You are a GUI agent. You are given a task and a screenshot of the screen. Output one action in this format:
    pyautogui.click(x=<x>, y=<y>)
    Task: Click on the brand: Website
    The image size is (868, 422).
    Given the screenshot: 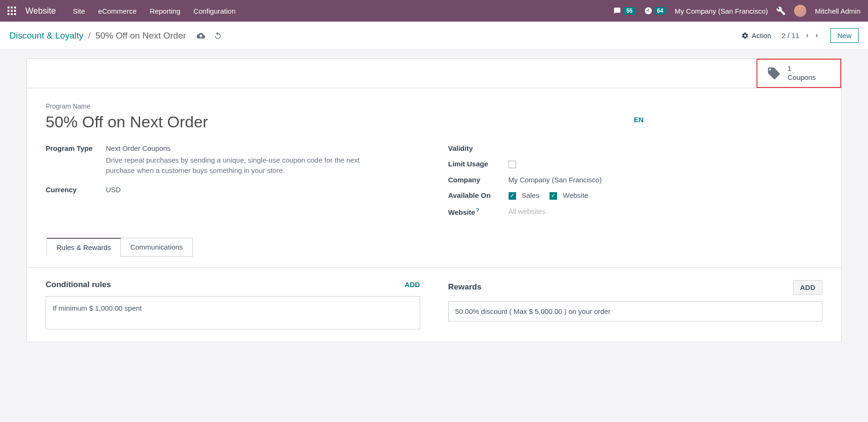 What is the action you would take?
    pyautogui.click(x=40, y=11)
    